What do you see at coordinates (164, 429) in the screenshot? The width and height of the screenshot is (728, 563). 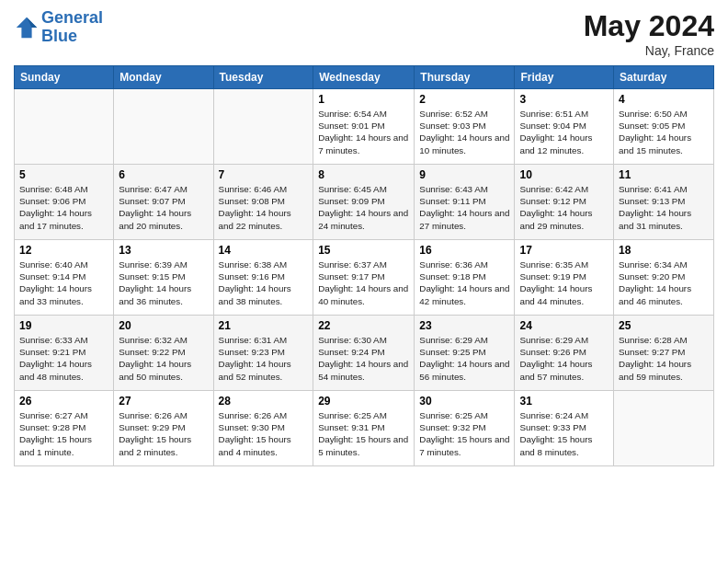 I see `calendar-cell: 27Sunrise: 6:26 AM Sunset: 9:29 PM Dayli…` at bounding box center [164, 429].